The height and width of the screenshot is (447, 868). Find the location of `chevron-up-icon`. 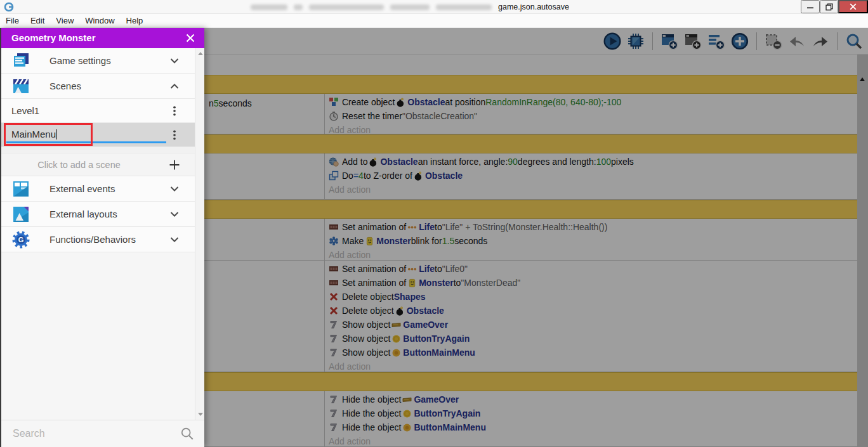

chevron-up-icon is located at coordinates (174, 86).